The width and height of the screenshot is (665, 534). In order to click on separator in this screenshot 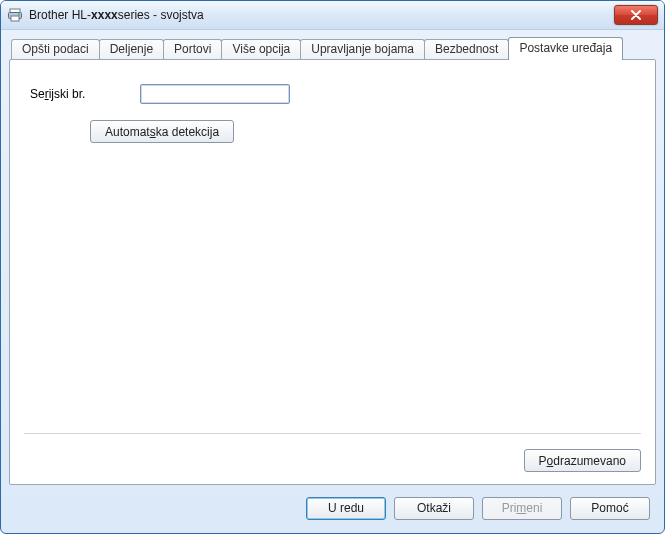, I will do `click(332, 434)`.